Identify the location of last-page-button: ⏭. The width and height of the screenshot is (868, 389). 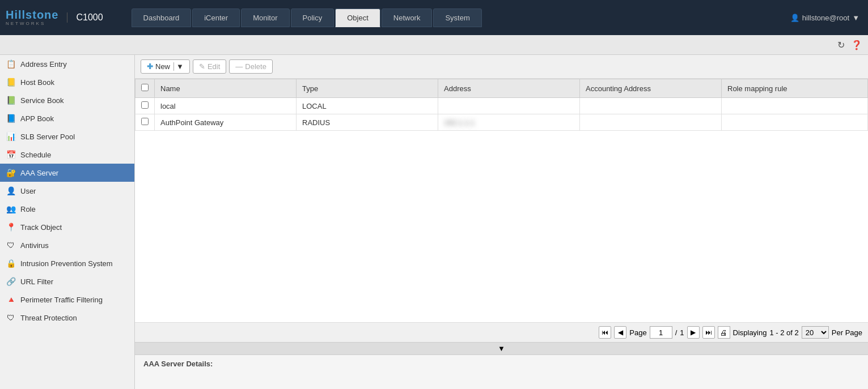
(709, 332).